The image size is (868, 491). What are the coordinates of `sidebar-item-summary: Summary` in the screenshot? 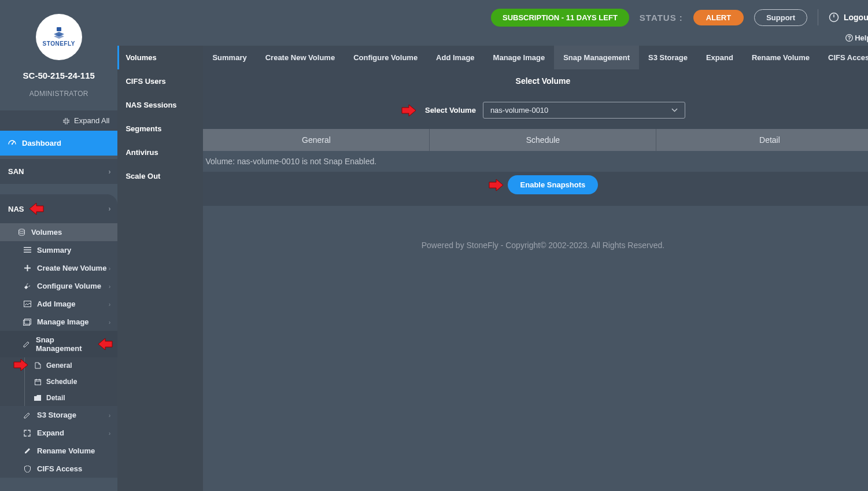 It's located at (59, 250).